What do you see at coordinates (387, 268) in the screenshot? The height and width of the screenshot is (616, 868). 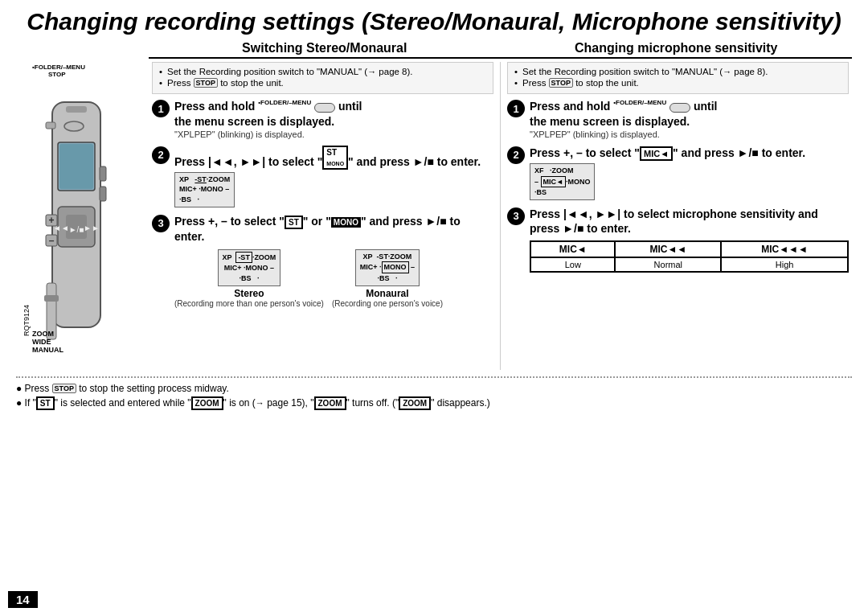 I see `monaural-screen: XP -ST·ZOOM MIC+ ·MONO – ·BS ·` at bounding box center [387, 268].